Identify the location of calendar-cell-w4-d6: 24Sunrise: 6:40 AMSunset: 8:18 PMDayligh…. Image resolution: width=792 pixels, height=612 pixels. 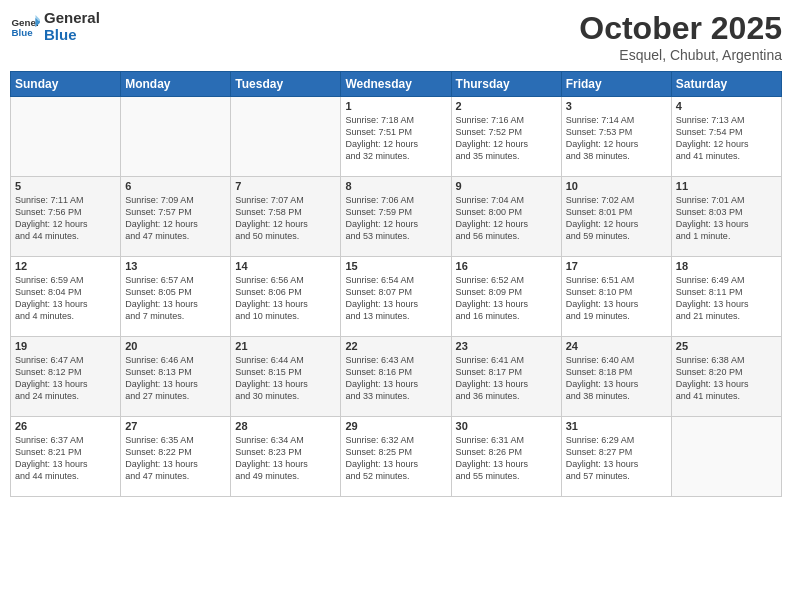
(616, 377).